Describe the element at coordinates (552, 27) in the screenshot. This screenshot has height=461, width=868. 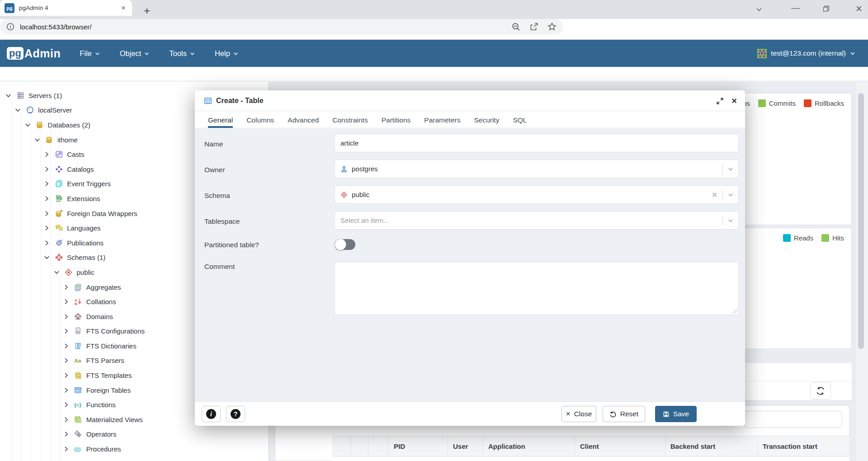
I see `bookmark-star-icon` at that location.